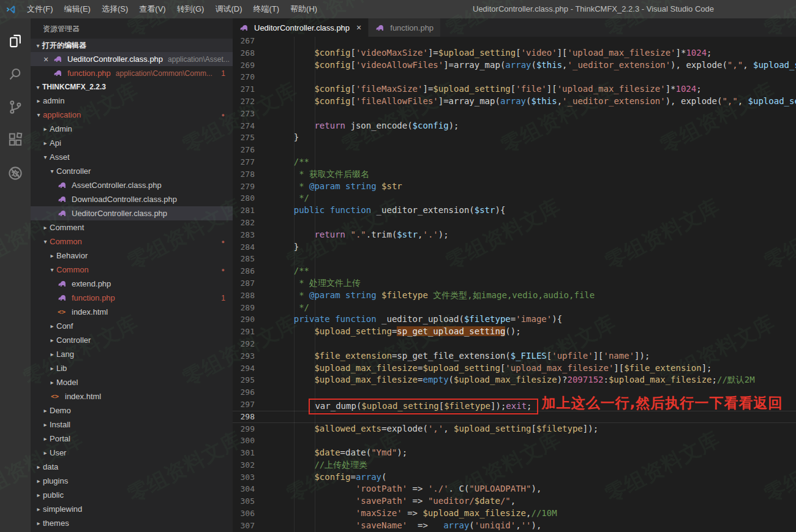 Image resolution: width=796 pixels, height=532 pixels. Describe the element at coordinates (514, 344) in the screenshot. I see `code-line: 292` at that location.